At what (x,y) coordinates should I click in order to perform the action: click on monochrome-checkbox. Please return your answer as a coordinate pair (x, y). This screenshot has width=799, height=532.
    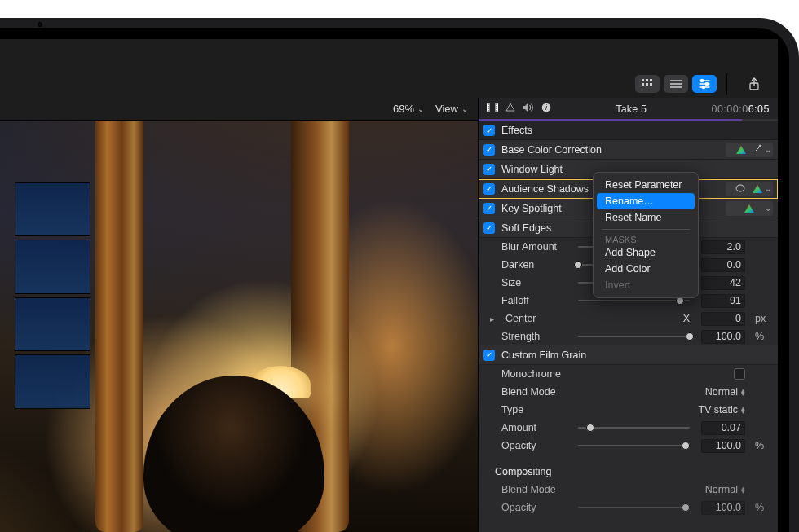
    Looking at the image, I should click on (739, 374).